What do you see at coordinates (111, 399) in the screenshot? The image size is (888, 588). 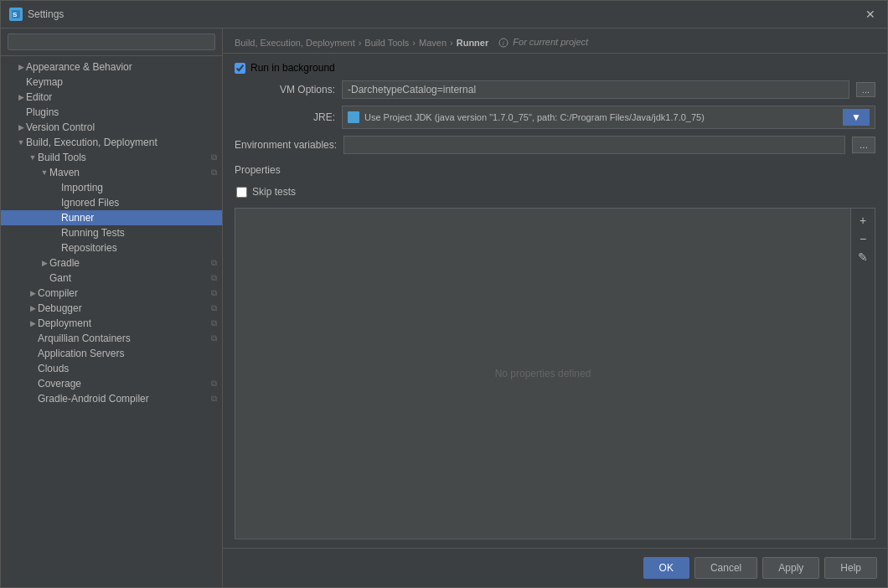 I see `sidebar-item-gradle-android: Gradle-Android Compiler ⧉` at bounding box center [111, 399].